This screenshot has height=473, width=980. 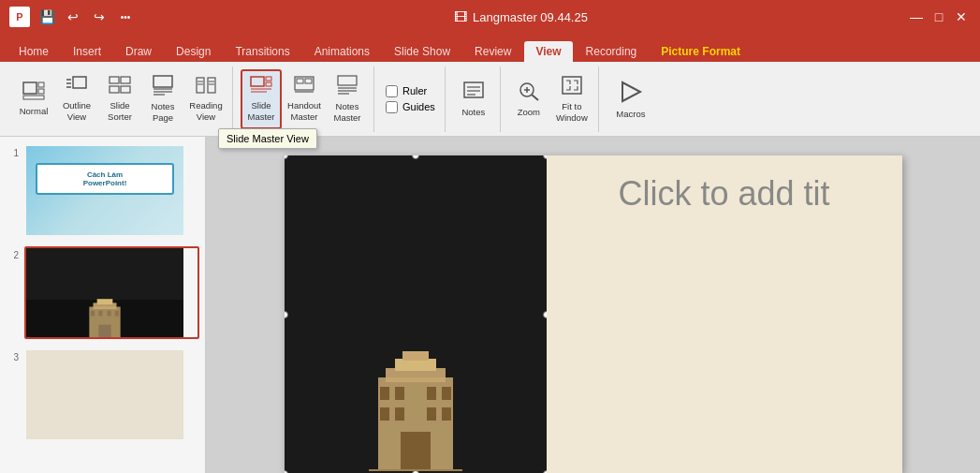 I want to click on app-title: 🎞 Langmaster 09.44.25, so click(x=520, y=17).